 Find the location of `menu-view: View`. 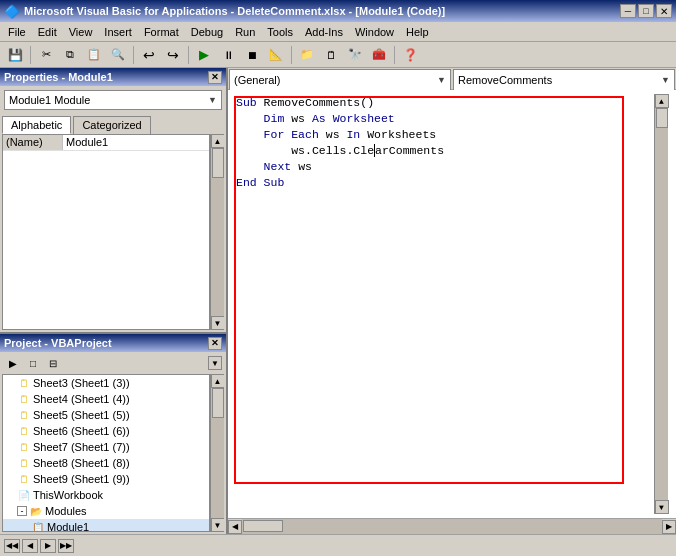

menu-view: View is located at coordinates (81, 32).